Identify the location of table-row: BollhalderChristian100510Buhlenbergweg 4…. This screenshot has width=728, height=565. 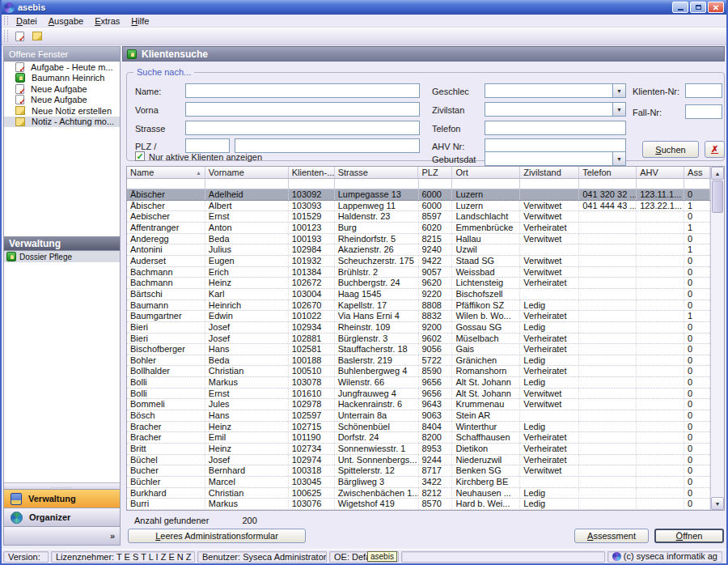
(419, 372).